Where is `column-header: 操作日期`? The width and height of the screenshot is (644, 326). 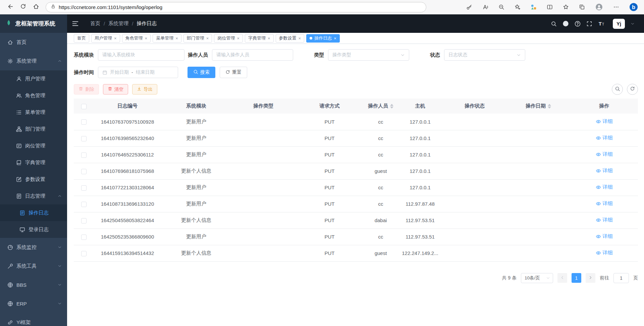
column-header: 操作日期 is located at coordinates (538, 106).